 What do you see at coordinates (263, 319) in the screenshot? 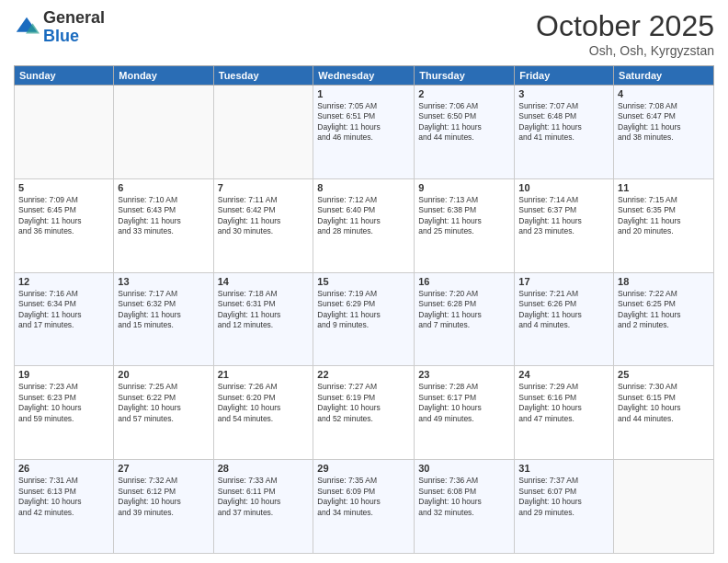
I see `day-cell: 14Sunrise: 7:18 AM Sunset: 6:31 PM Dayli…` at bounding box center [263, 319].